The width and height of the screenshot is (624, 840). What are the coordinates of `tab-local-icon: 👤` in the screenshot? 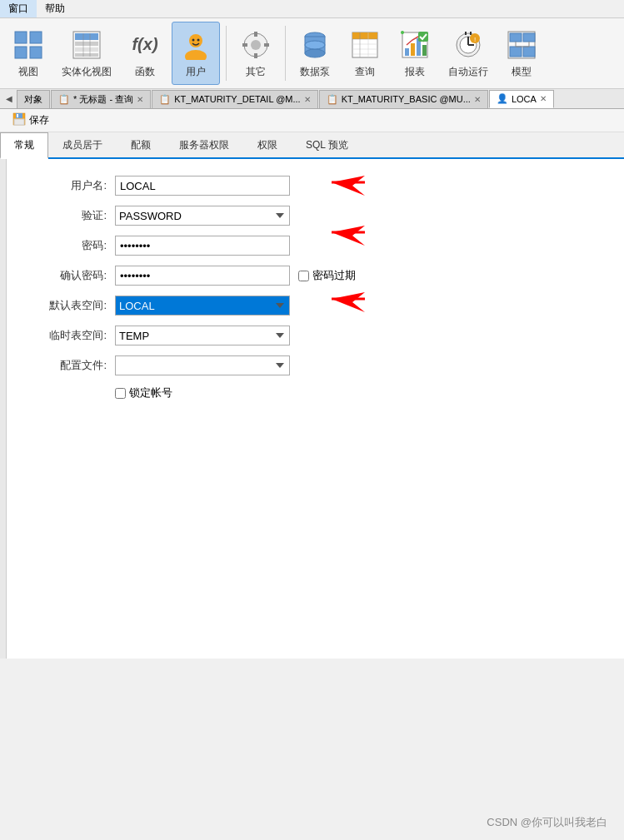 It's located at (502, 98).